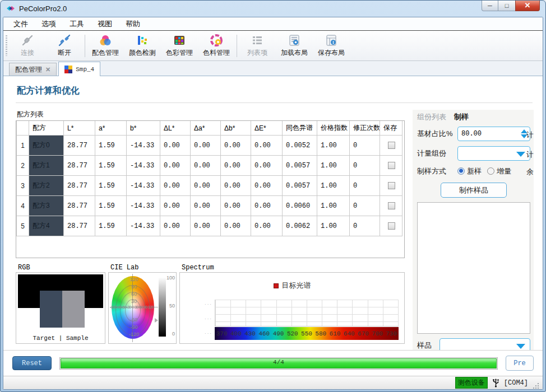 This screenshot has height=392, width=546. What do you see at coordinates (80, 166) in the screenshot?
I see `cell-L: 28.77` at bounding box center [80, 166].